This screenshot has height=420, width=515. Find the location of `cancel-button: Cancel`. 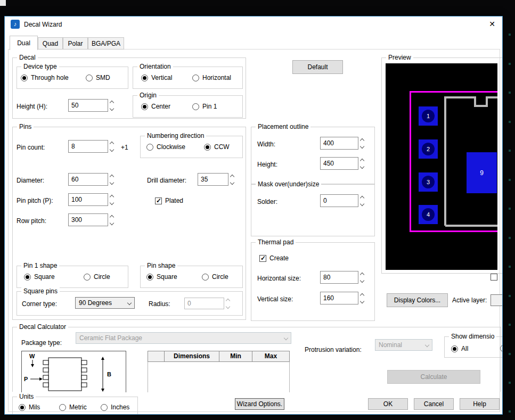

cancel-button: Cancel is located at coordinates (434, 404).